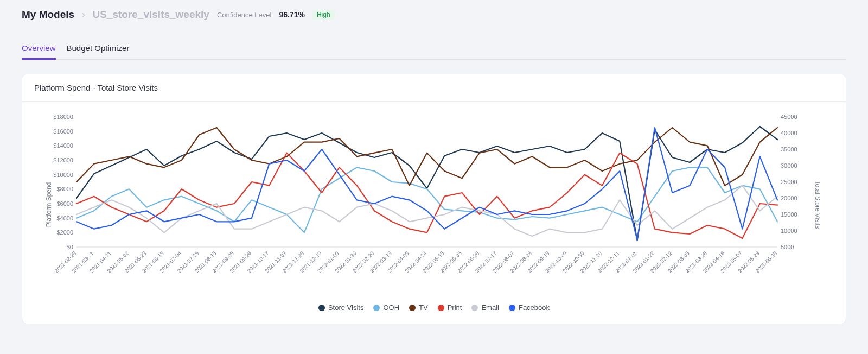 The height and width of the screenshot is (354, 868). What do you see at coordinates (789, 117) in the screenshot?
I see `svg-text: 45000` at bounding box center [789, 117].